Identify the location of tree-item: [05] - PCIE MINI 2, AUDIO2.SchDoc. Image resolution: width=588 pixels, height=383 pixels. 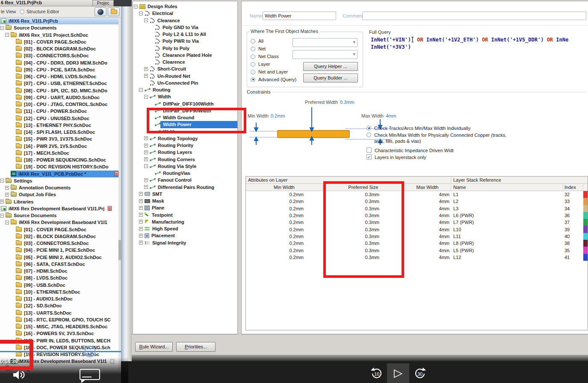
(59, 257).